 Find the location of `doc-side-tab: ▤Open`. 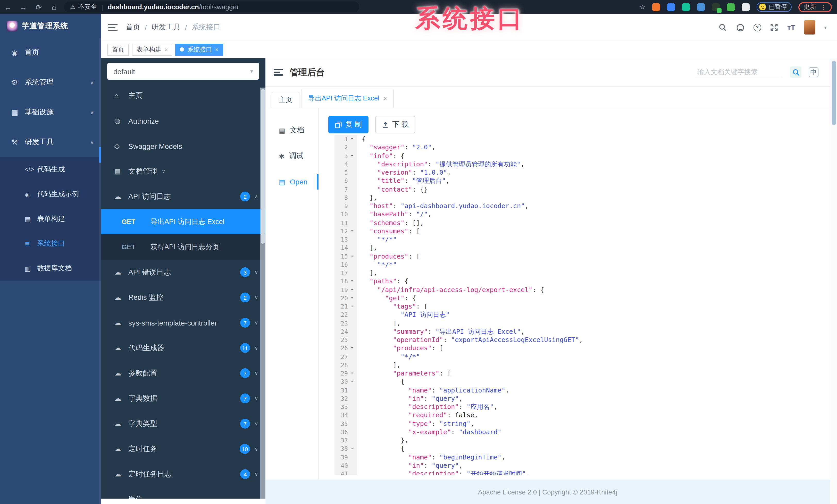

doc-side-tab: ▤Open is located at coordinates (291, 182).